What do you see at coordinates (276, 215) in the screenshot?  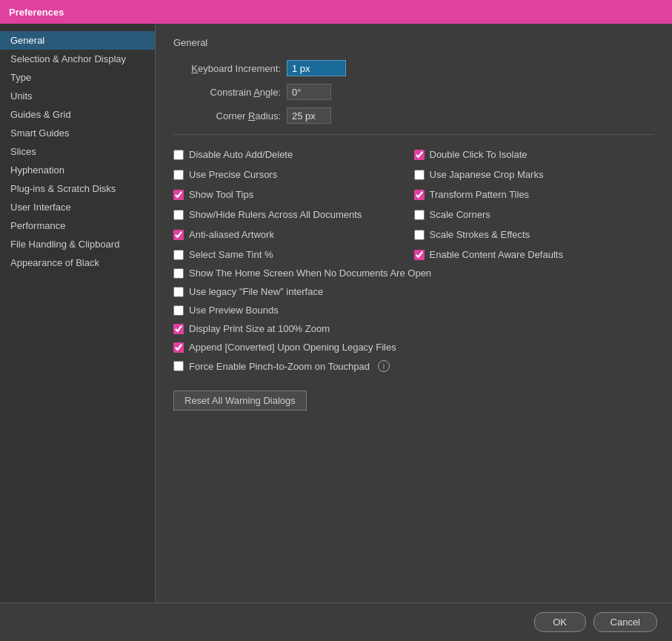 I see `checkbox-label-show-hide-rulers: Show/Hide Rulers Across All Documents` at bounding box center [276, 215].